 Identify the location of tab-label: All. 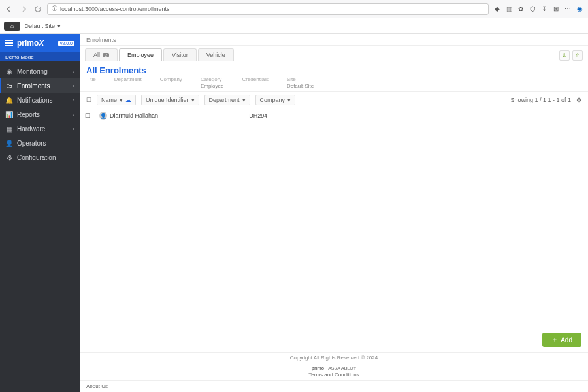
(97, 55).